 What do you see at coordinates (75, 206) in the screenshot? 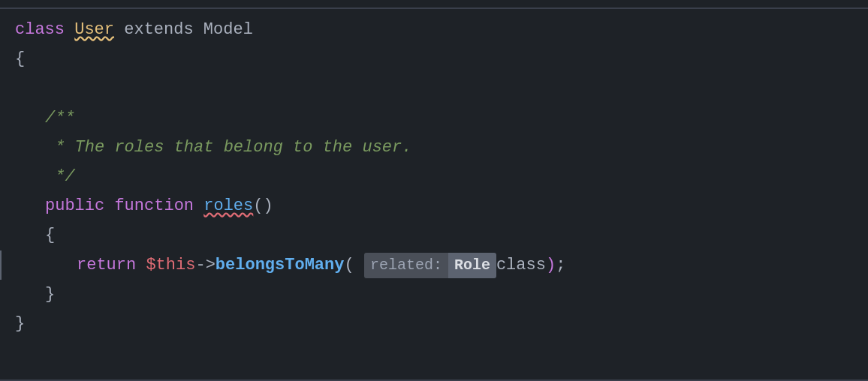
I see `public-keyword: public` at bounding box center [75, 206].